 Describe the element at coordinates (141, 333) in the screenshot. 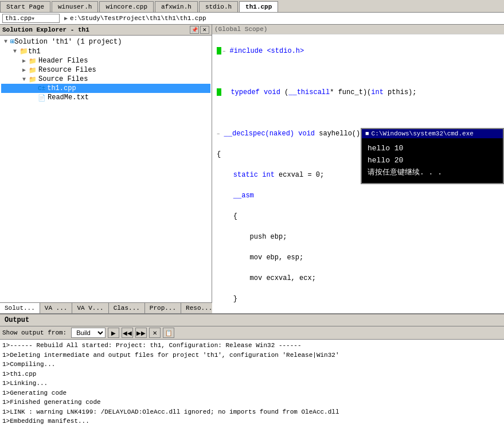

I see `output-btn-3: ▶▶` at that location.